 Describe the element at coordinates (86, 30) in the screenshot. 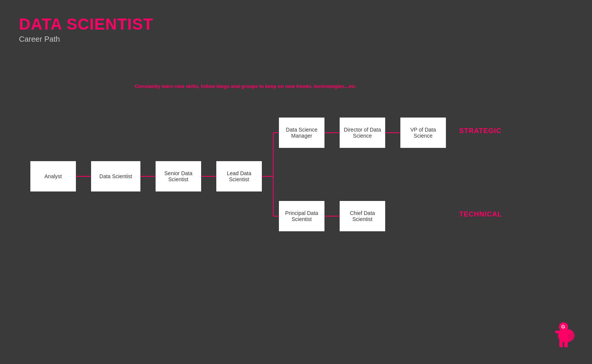

I see `header: DATA SCIENTIST Career Path` at that location.